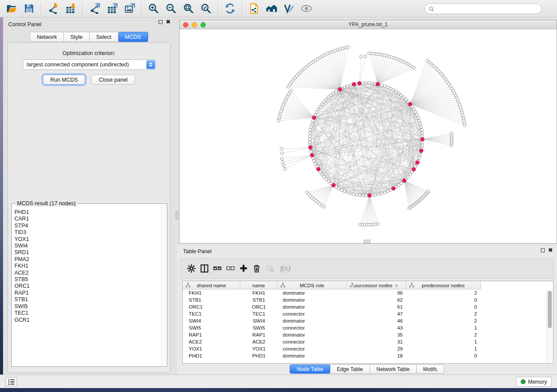 This screenshot has height=392, width=557. Describe the element at coordinates (231, 268) in the screenshot. I see `deselect-all-button` at that location.